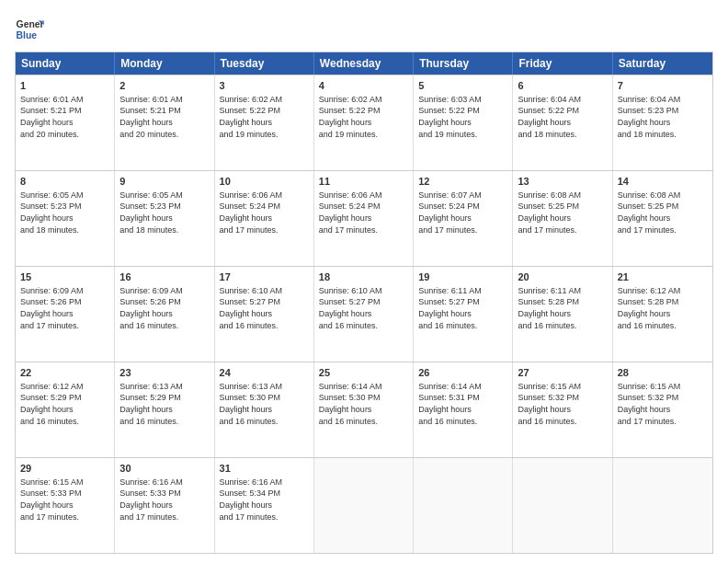 This screenshot has width=728, height=563. Describe the element at coordinates (663, 219) in the screenshot. I see `cal-cell: 14Sunrise: 6:08 AMSunset: 5:25 PMDayligh…` at that location.